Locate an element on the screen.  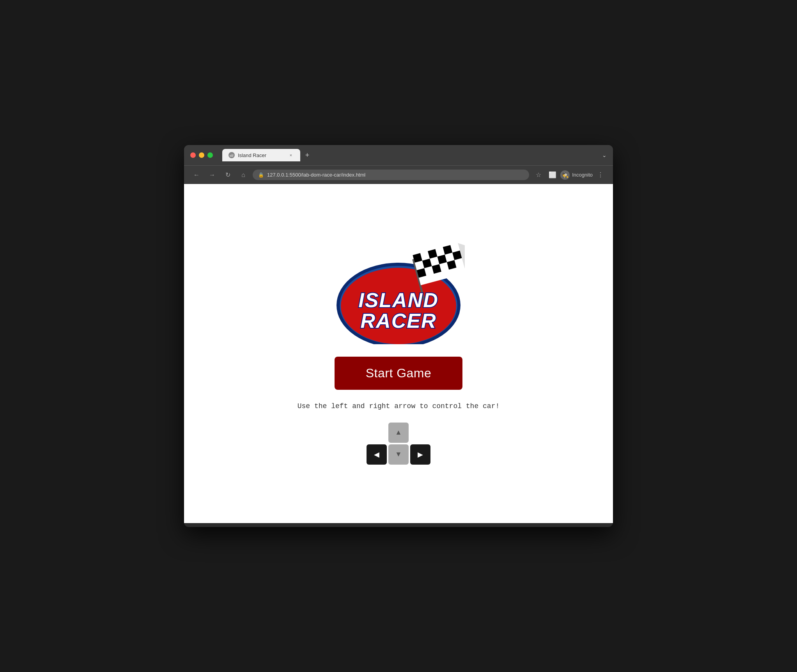
nav-right: ☆ ⬜ 🕵 Incognito ⋮ is located at coordinates (569, 175).